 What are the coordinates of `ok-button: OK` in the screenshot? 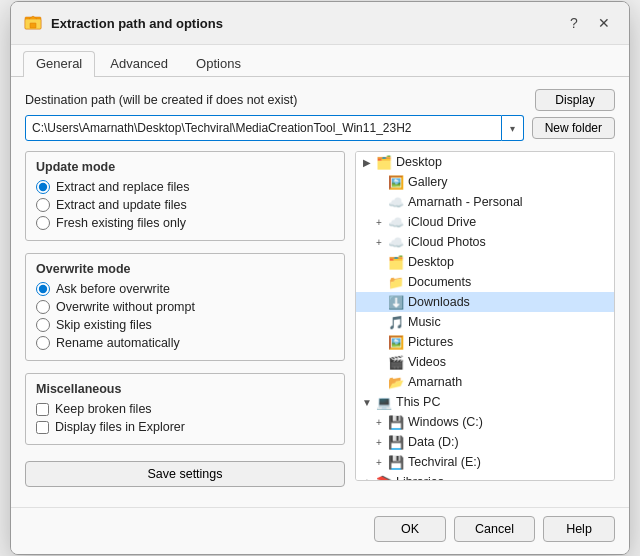 It's located at (410, 529).